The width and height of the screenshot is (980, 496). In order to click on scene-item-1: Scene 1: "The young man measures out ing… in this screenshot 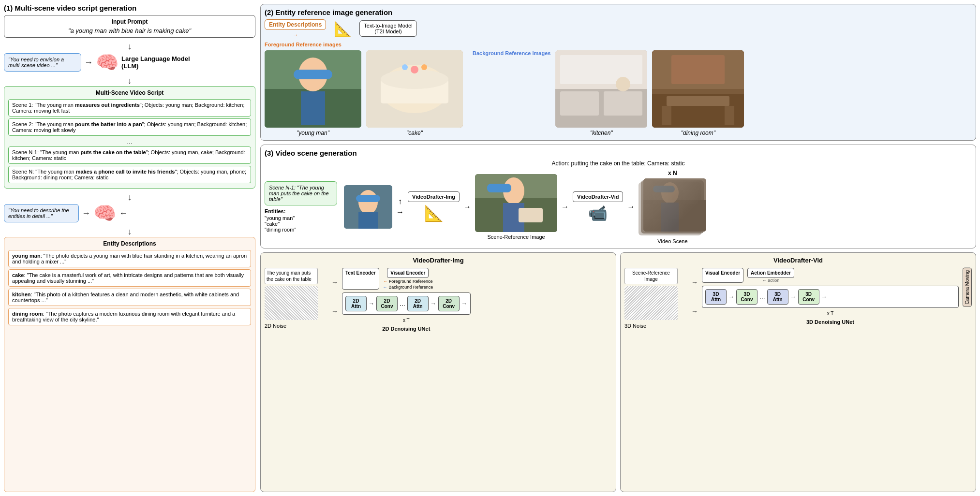, I will do `click(130, 108)`.